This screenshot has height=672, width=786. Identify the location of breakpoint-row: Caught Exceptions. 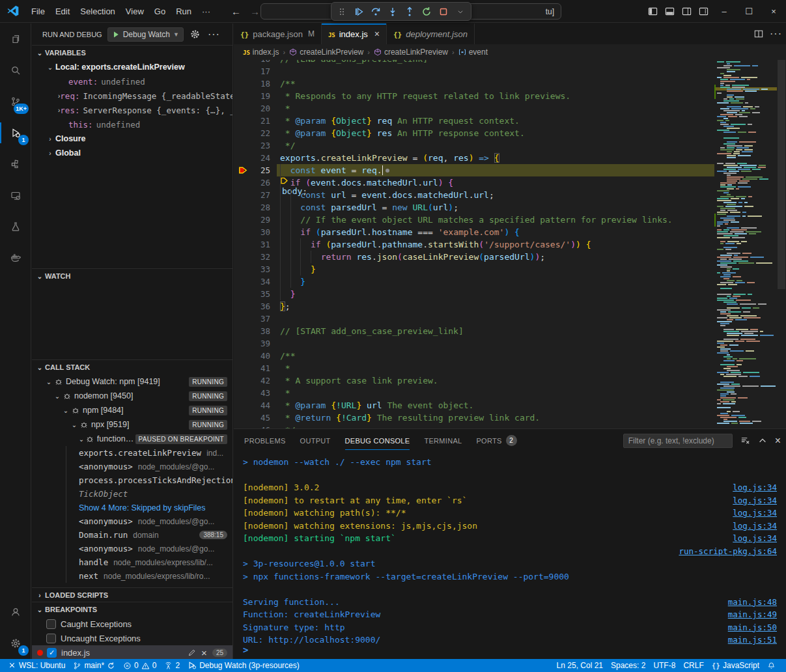
(132, 624).